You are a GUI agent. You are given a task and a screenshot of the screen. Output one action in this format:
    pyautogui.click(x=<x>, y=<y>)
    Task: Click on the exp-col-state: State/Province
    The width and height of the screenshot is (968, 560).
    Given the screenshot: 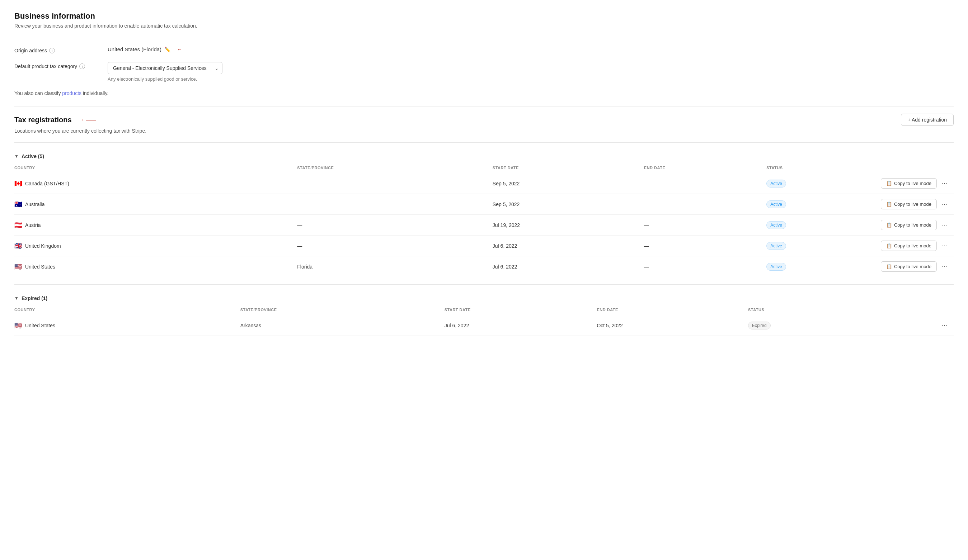 What is the action you would take?
    pyautogui.click(x=343, y=310)
    